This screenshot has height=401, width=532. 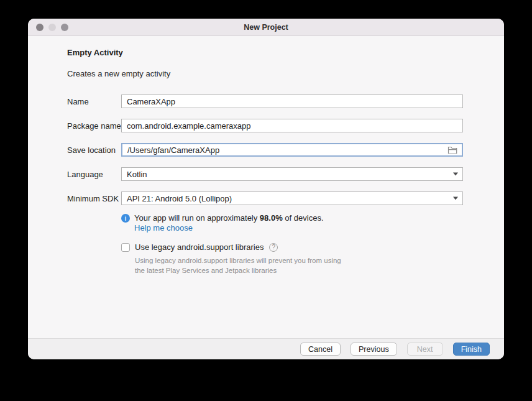 I want to click on language-dropdown: Kotlin, so click(x=292, y=174).